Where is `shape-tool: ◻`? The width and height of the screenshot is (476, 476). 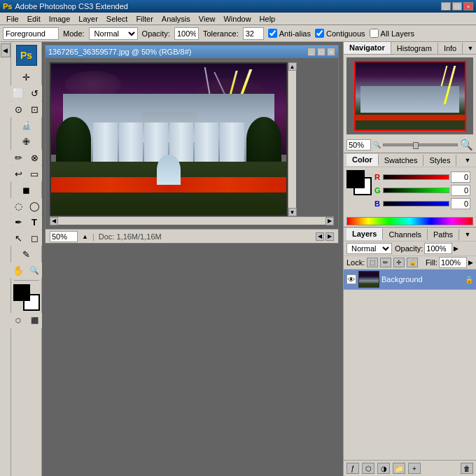
shape-tool: ◻ is located at coordinates (34, 238).